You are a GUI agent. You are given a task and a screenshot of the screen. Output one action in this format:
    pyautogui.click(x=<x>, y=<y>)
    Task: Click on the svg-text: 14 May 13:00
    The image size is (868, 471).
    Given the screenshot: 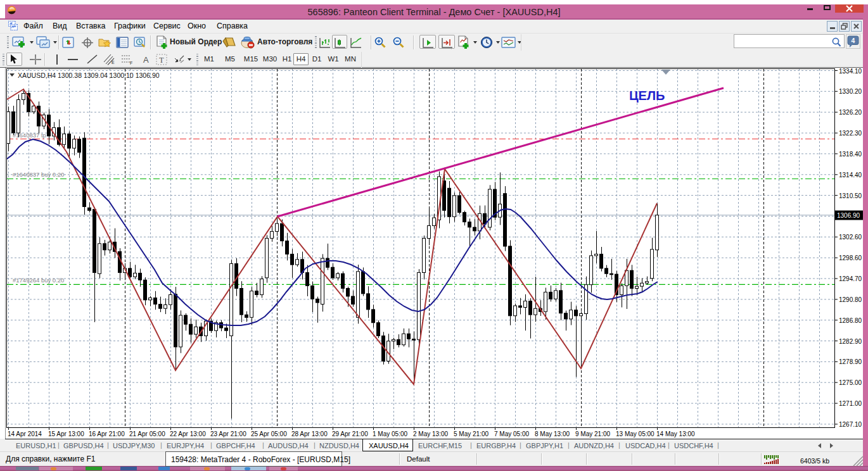 What is the action you would take?
    pyautogui.click(x=675, y=434)
    